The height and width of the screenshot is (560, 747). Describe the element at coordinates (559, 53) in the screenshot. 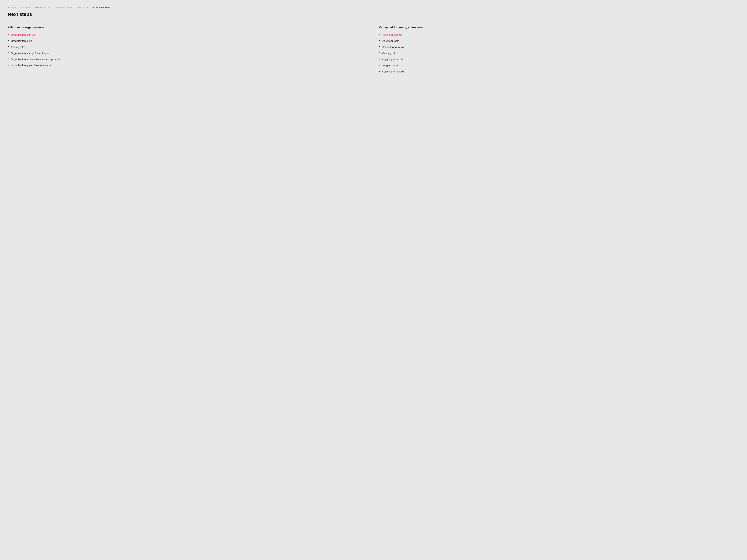

I see `inspired-list: Volunteer sign up Volunteer login Search…` at that location.